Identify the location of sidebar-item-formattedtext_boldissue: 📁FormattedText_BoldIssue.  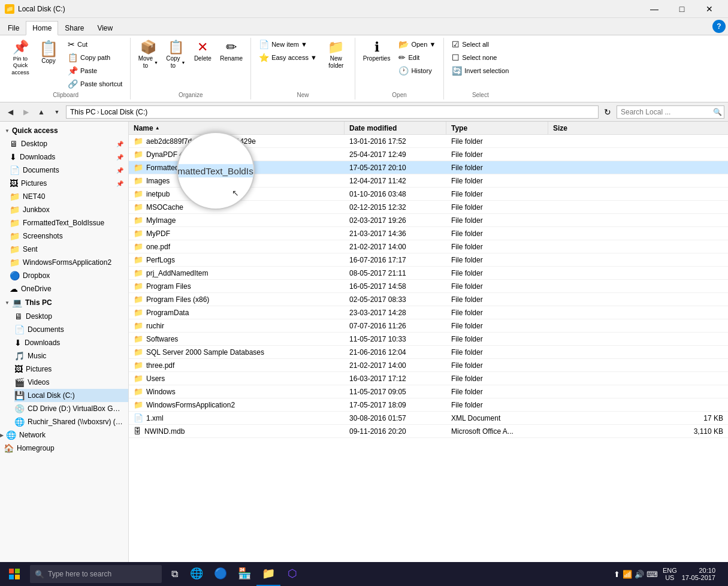
(69, 223).